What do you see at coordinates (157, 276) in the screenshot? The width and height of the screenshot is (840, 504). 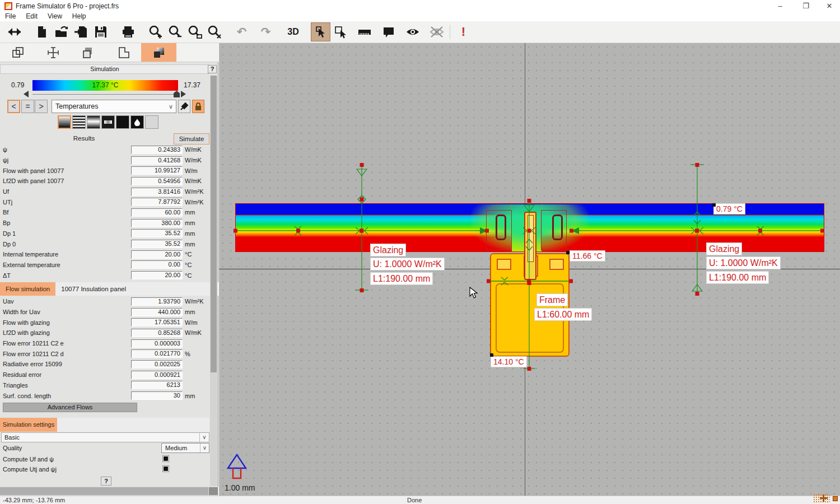 I see `result-row-value: 20.00` at bounding box center [157, 276].